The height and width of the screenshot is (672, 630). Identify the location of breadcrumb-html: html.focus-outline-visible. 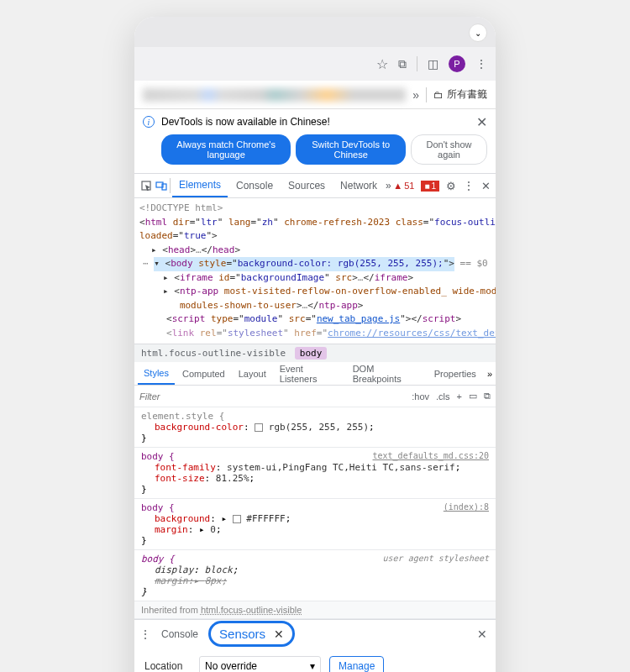
(213, 353).